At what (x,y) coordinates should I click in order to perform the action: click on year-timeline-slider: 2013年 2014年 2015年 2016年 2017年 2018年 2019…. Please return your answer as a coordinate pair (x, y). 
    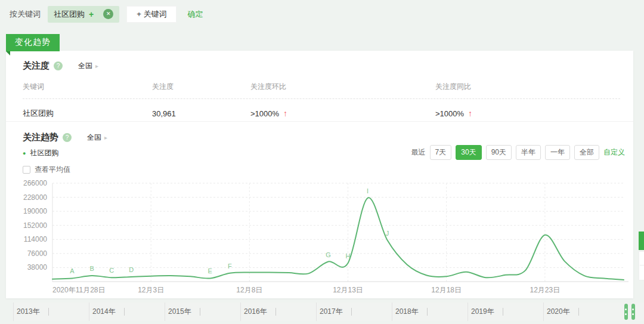
    Looking at the image, I should click on (329, 311).